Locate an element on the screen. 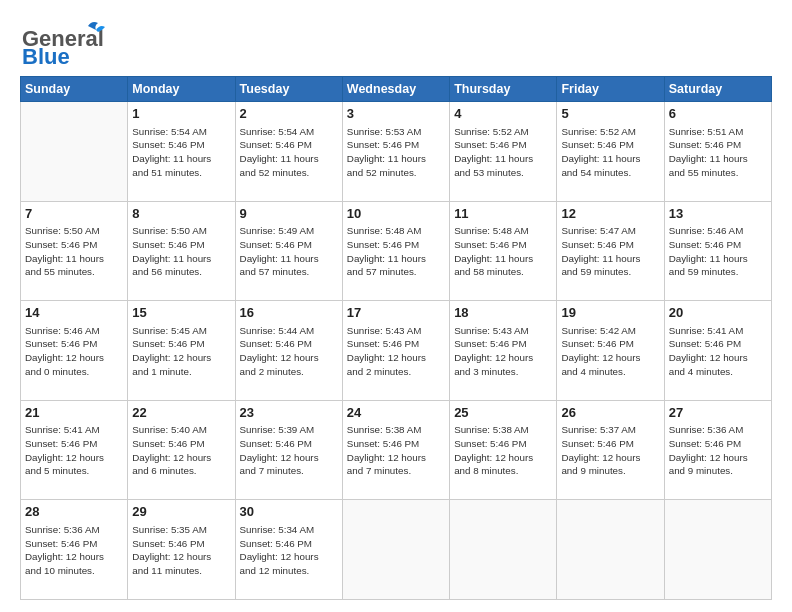 This screenshot has width=792, height=612. weekday-header-friday: Friday is located at coordinates (610, 90).